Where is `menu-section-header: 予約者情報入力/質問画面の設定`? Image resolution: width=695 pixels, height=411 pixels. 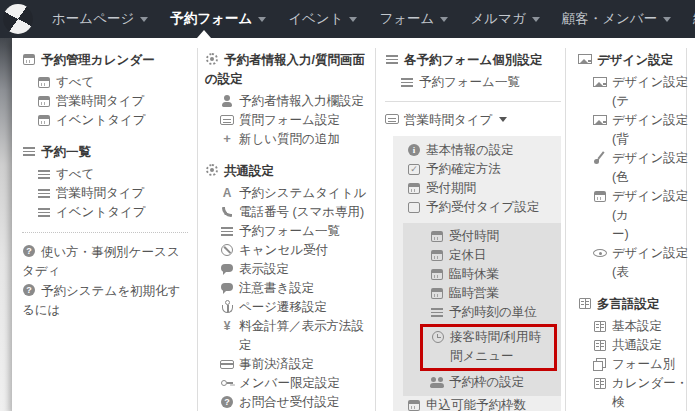
menu-section-header: 予約者情報入力/質問画面の設定 is located at coordinates (288, 70).